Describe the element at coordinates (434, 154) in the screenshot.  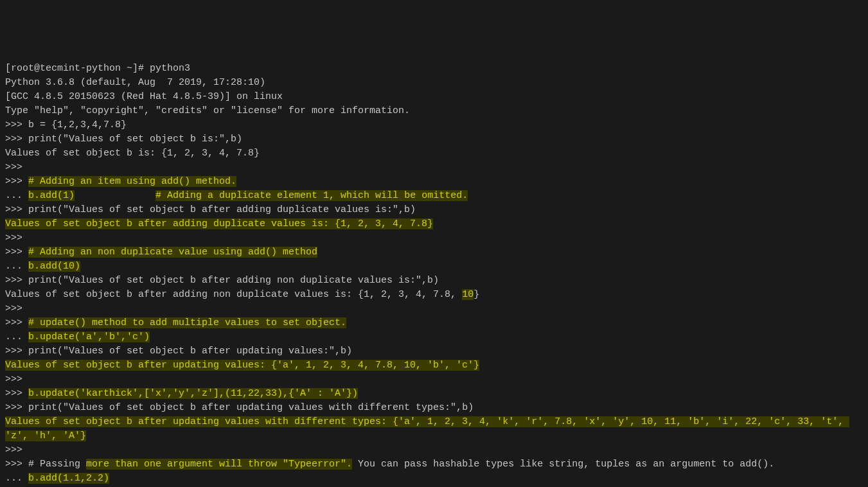
I see `output-initial: Values of set object b is: {1, 2, 3, 4, …` at that location.